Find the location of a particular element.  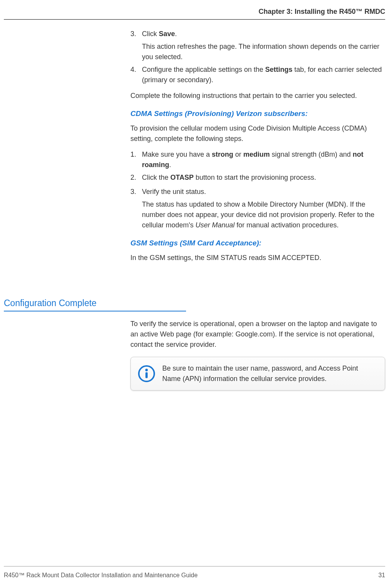

note-text: Be sure to maintain the user name, passw… is located at coordinates (270, 374).